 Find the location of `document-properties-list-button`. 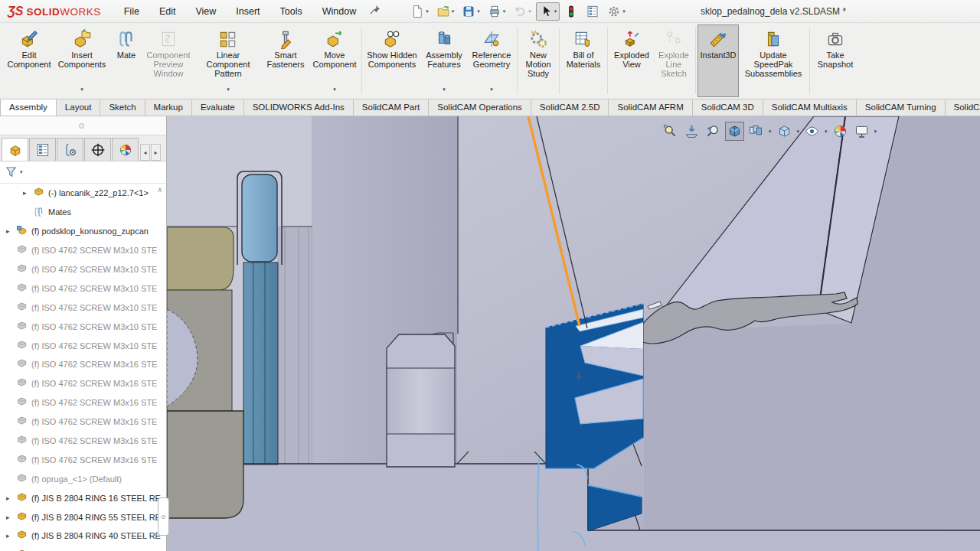

document-properties-list-button is located at coordinates (593, 11).